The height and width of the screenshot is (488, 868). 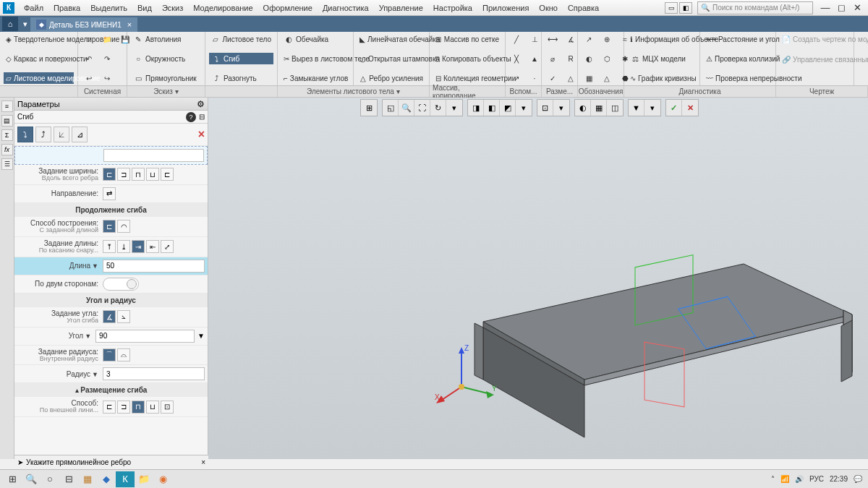 What do you see at coordinates (814, 39) in the screenshot?
I see `drawing-button: 📄Создать чертеж по модели` at bounding box center [814, 39].